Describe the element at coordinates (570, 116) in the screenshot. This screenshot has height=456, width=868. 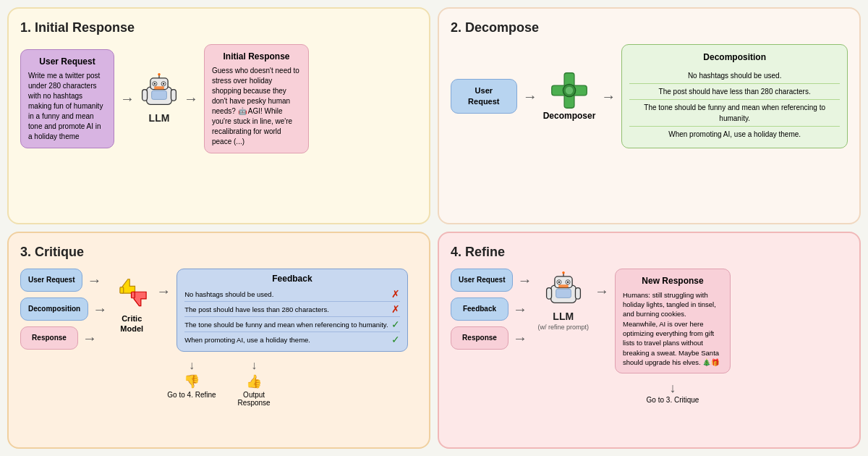
I see `decomposer-label: Decomposer` at that location.